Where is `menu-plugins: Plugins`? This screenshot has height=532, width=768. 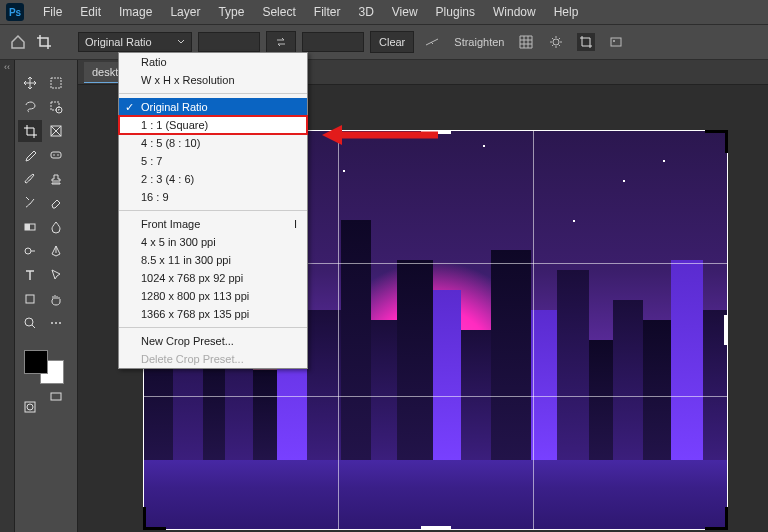
menu-plugins: Plugins is located at coordinates (456, 12).